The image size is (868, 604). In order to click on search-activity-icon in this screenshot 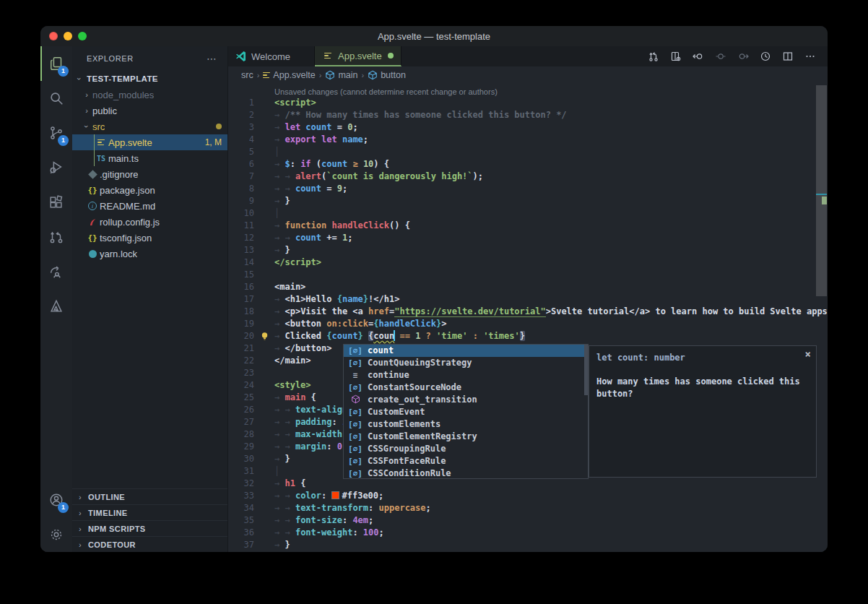, I will do `click(56, 98)`.